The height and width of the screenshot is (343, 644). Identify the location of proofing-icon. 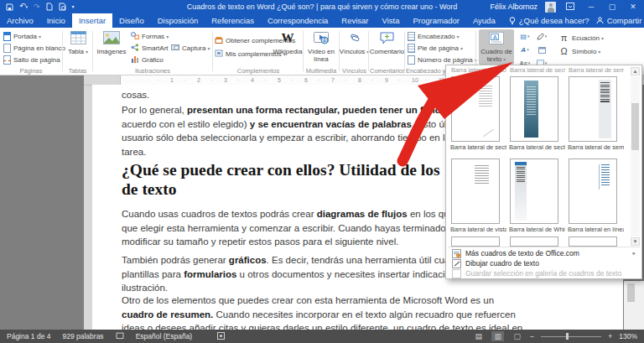
(120, 337).